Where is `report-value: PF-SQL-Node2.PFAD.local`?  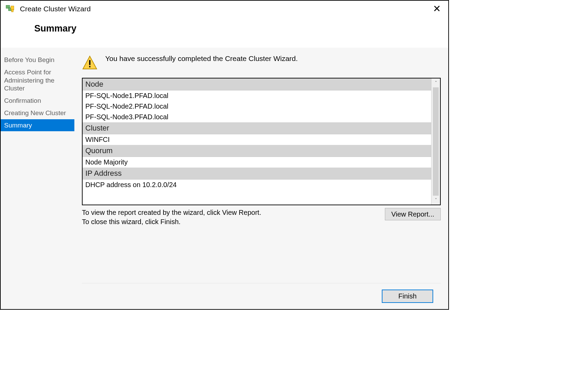 report-value: PF-SQL-Node2.PFAD.local is located at coordinates (257, 106).